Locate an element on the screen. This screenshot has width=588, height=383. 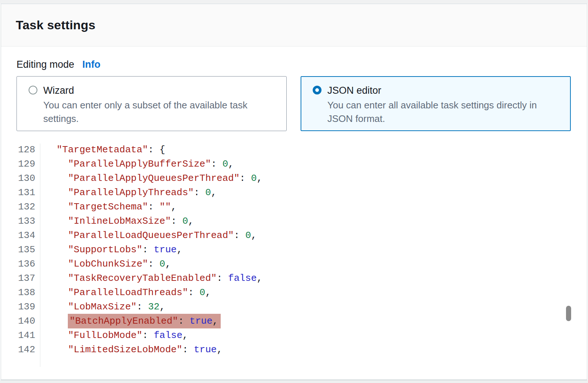
code-line: 139 "LobMaxSize": 32, is located at coordinates (294, 307).